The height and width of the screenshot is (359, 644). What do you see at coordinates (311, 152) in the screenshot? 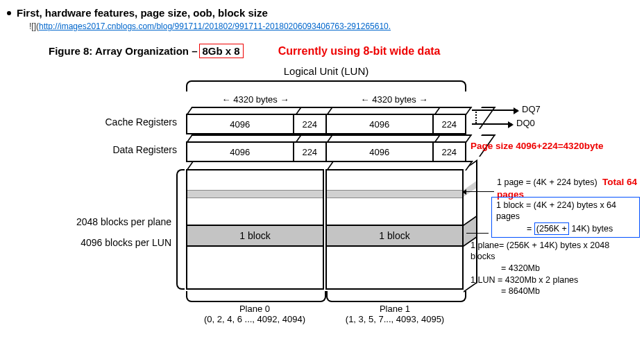
I see `data-p0-oob: 224` at bounding box center [311, 152].